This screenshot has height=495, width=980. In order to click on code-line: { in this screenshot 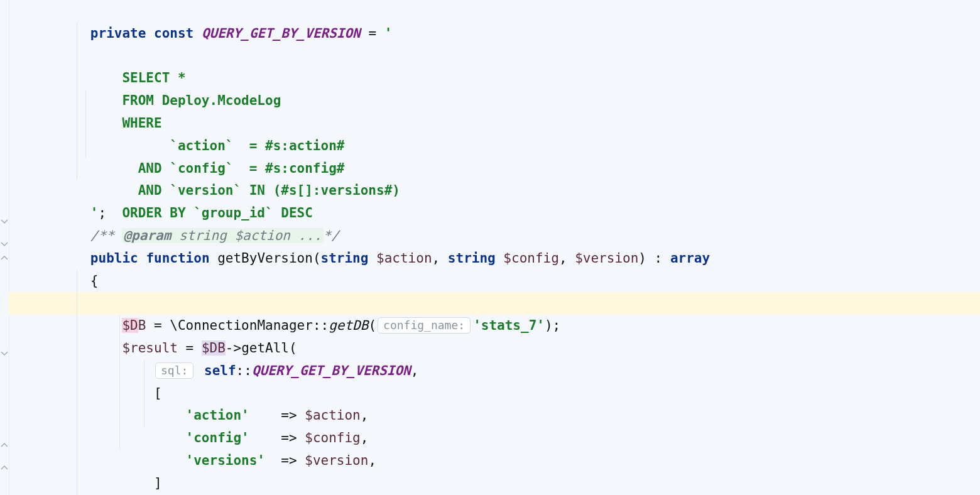, I will do `click(494, 259)`.